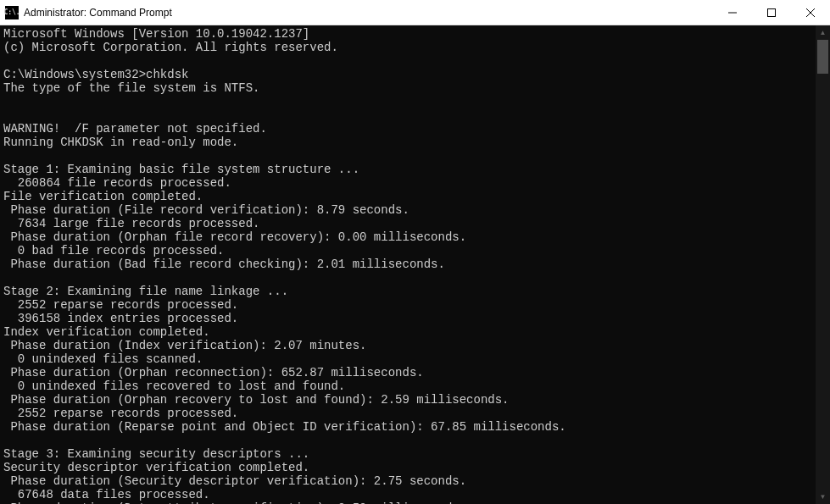  I want to click on maximize-button, so click(772, 13).